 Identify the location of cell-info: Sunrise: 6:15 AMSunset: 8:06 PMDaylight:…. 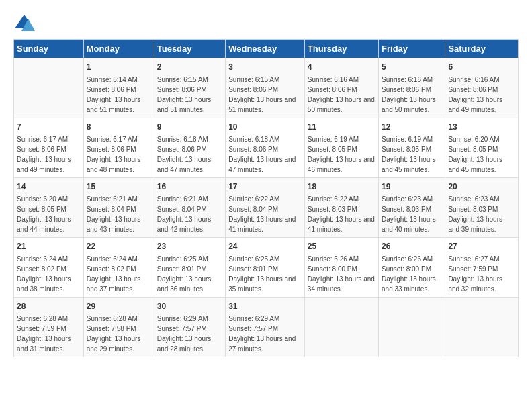
(265, 95).